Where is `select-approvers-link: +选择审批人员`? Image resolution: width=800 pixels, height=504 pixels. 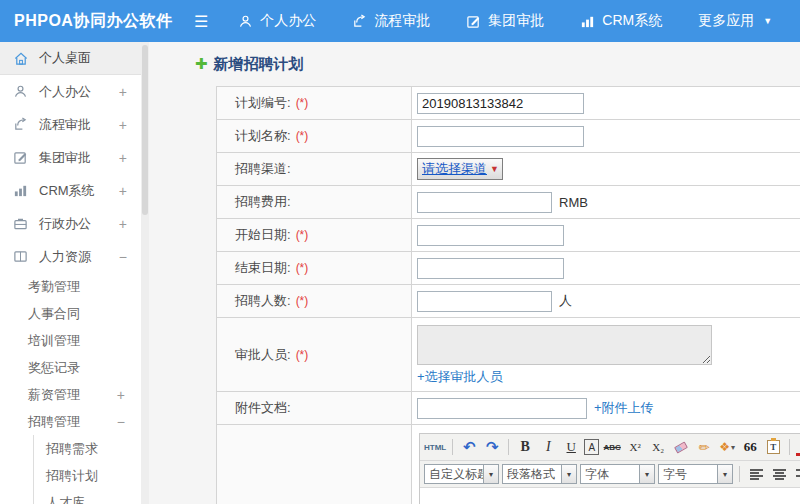 select-approvers-link: +选择审批人员 is located at coordinates (460, 377).